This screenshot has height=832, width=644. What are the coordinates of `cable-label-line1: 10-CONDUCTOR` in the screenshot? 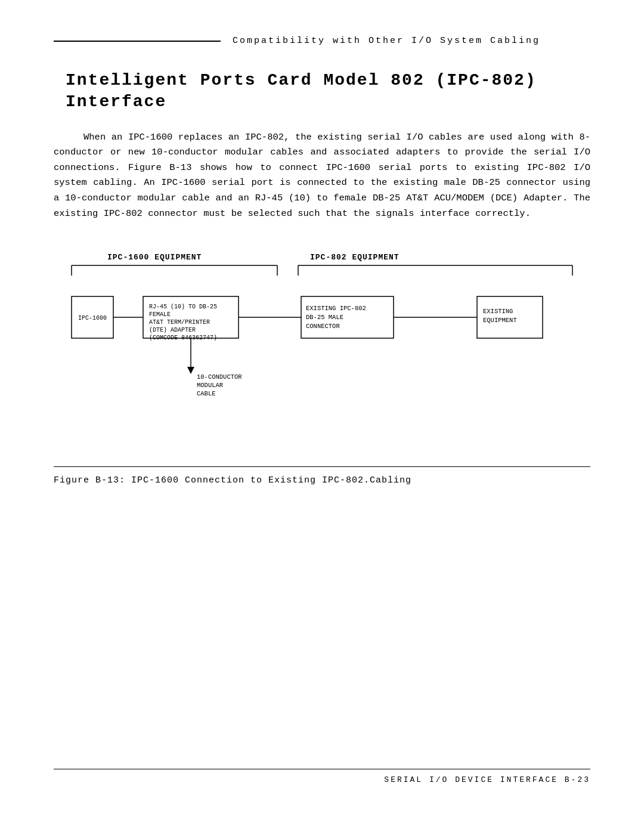 It's located at (219, 377).